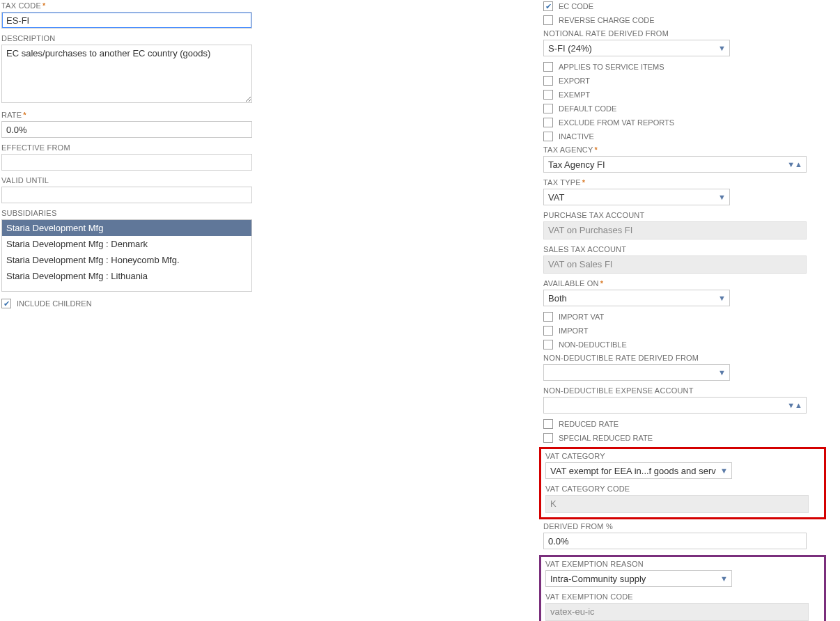  Describe the element at coordinates (637, 197) in the screenshot. I see `tax-type-select: ▼` at that location.